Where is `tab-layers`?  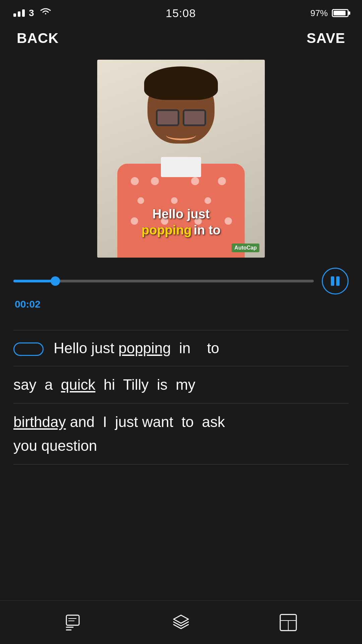 tab-layers is located at coordinates (181, 623).